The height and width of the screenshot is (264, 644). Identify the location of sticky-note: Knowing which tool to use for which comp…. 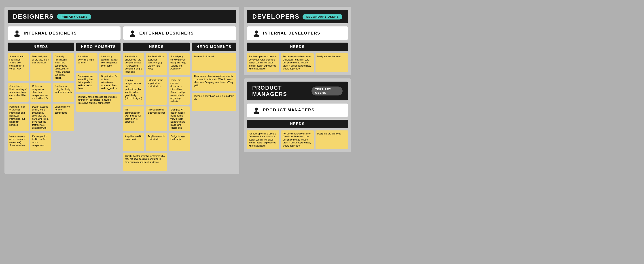
(41, 142).